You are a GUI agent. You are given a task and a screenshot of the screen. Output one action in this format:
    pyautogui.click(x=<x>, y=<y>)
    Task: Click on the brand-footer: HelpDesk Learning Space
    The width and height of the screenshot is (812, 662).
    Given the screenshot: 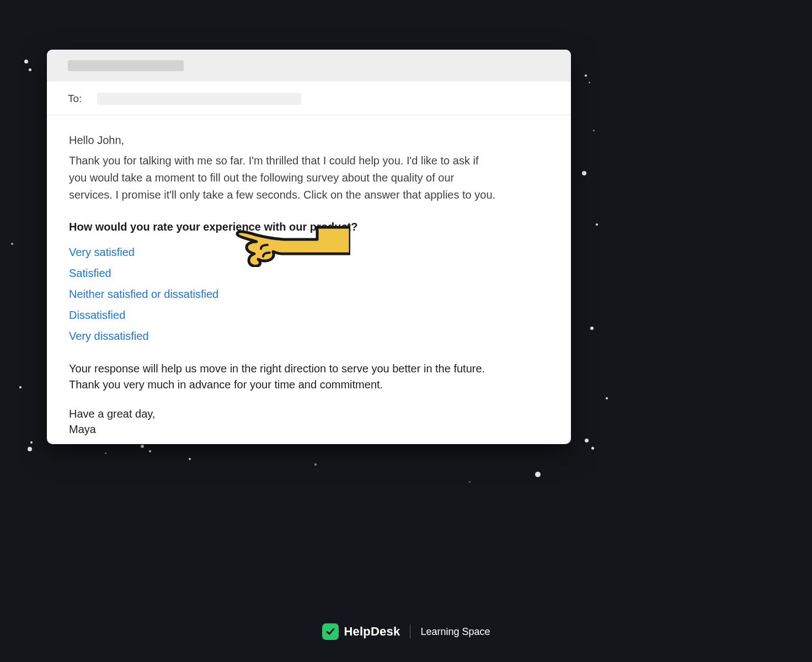 What is the action you would take?
    pyautogui.click(x=406, y=632)
    